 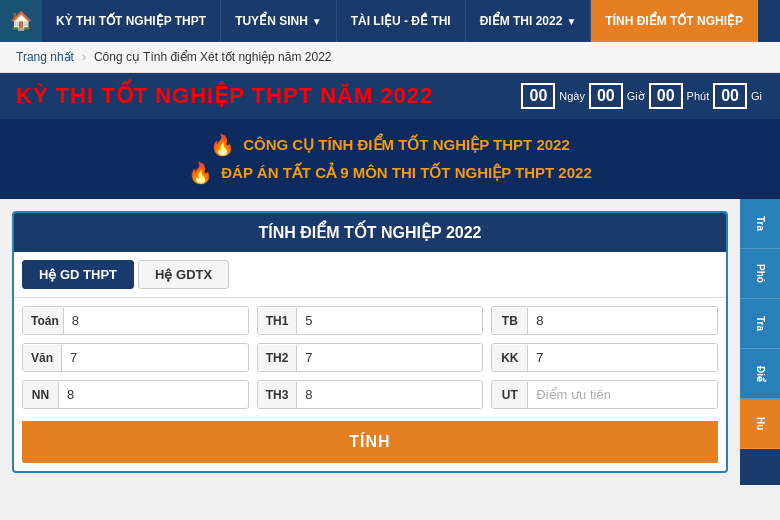 What do you see at coordinates (402, 21) in the screenshot?
I see `nav-item-tai-lieu: TÀI LIỆU - ĐỀ THI` at bounding box center [402, 21].